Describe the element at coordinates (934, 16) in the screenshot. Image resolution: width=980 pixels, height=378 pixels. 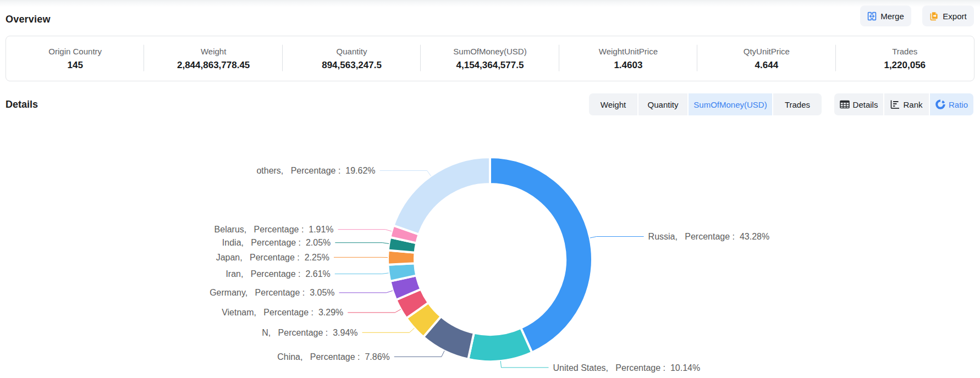
I see `export-icon` at that location.